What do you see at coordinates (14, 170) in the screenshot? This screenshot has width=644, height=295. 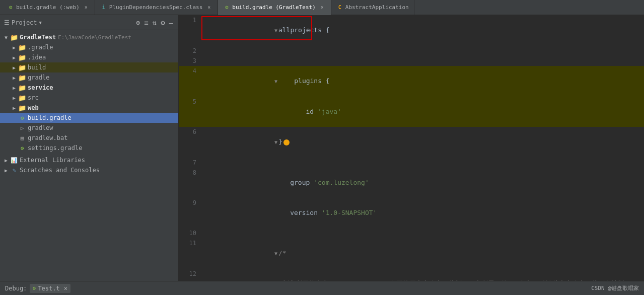 I see `scratches-icon: ✎` at bounding box center [14, 170].